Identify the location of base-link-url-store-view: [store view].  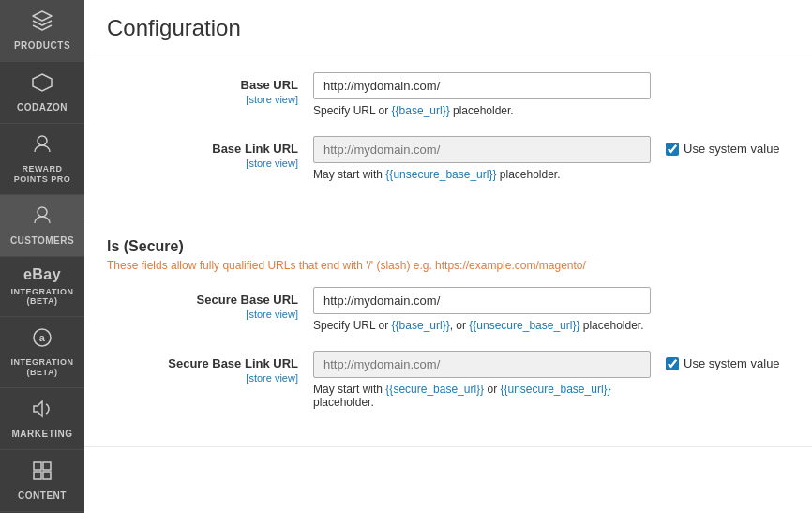
(203, 163).